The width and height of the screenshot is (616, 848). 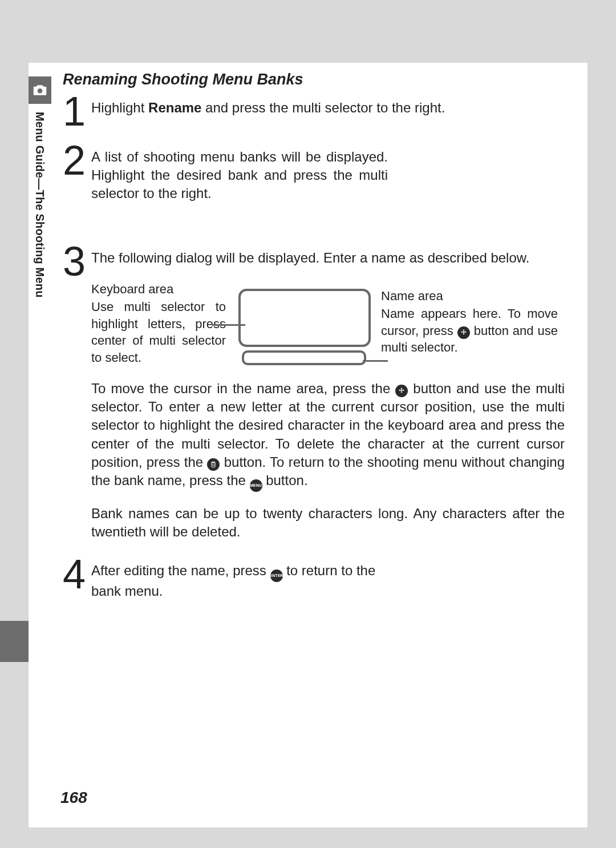 What do you see at coordinates (469, 318) in the screenshot?
I see `name-area-caption: Name area Name appears here. To move cur…` at bounding box center [469, 318].